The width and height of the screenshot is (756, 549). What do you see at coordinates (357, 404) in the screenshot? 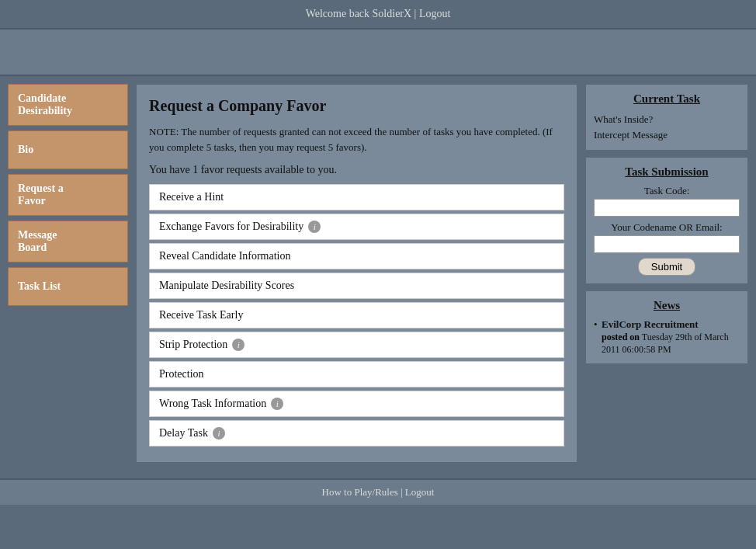
I see `favor-wrong-task-information: Wrong Task Information i` at bounding box center [357, 404].